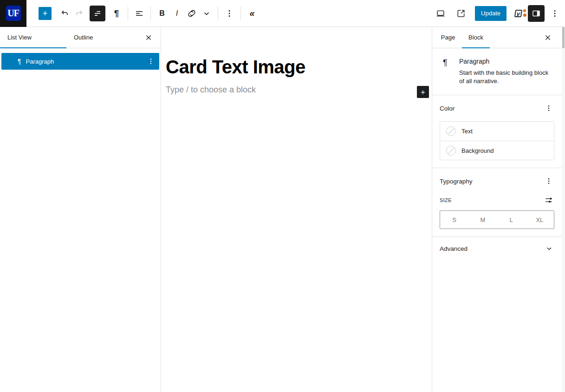  I want to click on font-size-custom-button, so click(549, 200).